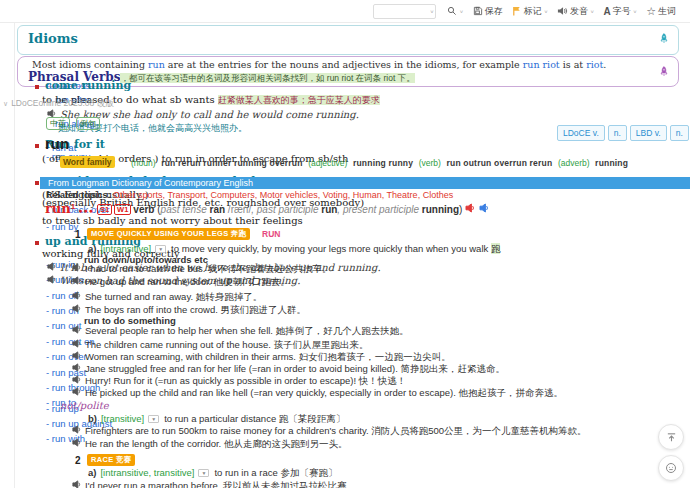 The width and height of the screenshot is (690, 488). Describe the element at coordinates (232, 163) in the screenshot. I see `word-family-words: run rerun runner running overrun` at that location.